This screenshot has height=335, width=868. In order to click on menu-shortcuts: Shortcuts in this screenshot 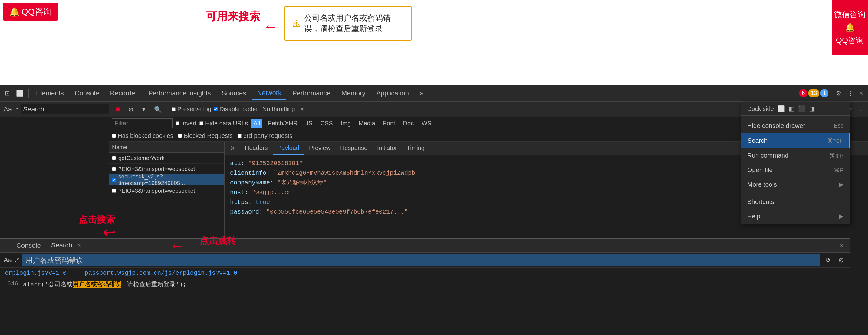, I will do `click(795, 202)`.